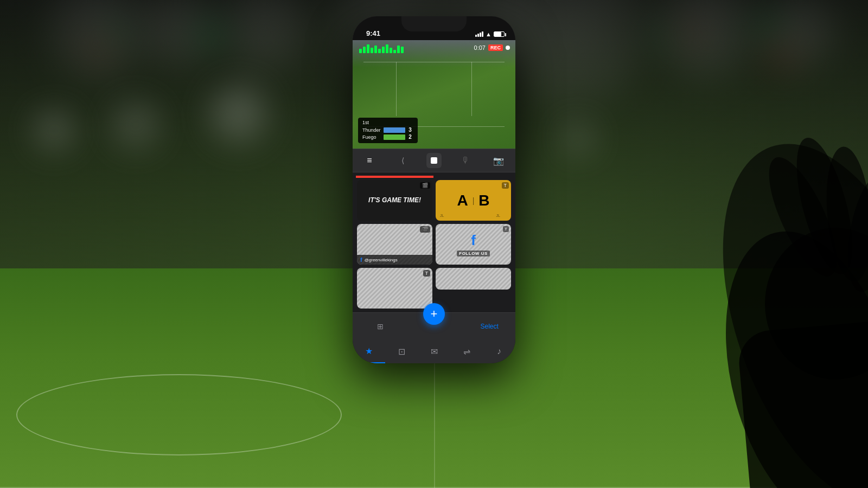 This screenshot has width=868, height=488. I want to click on rec-dot, so click(508, 48).